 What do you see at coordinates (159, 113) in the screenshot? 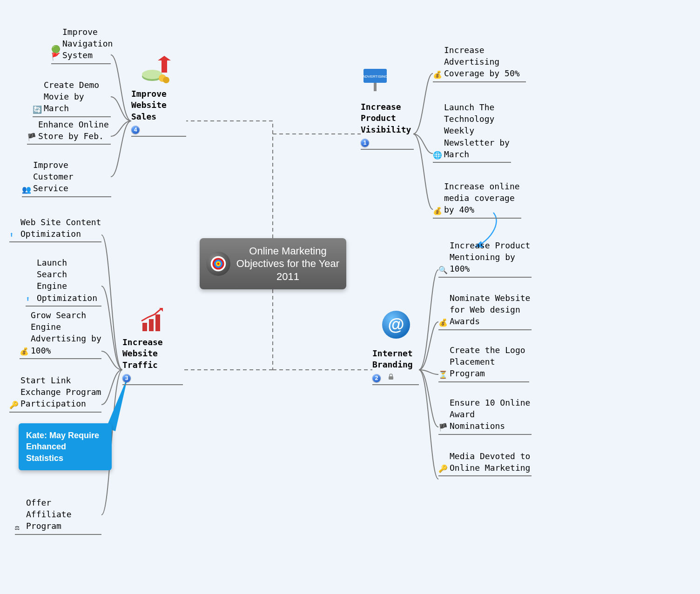
I see `branch-improve-website-sales: Improve Website Sales 4` at bounding box center [159, 113].